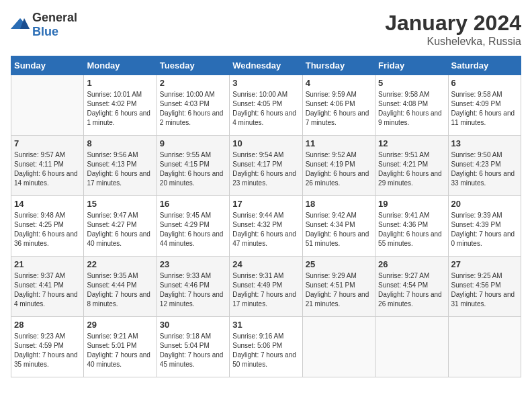 This screenshot has width=532, height=411. What do you see at coordinates (411, 204) in the screenshot?
I see `day-number: 19` at bounding box center [411, 204].